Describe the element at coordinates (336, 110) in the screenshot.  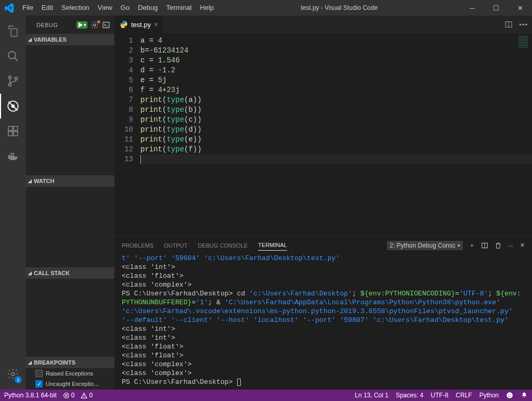
I see `code-line: print(type(b))` at that location.